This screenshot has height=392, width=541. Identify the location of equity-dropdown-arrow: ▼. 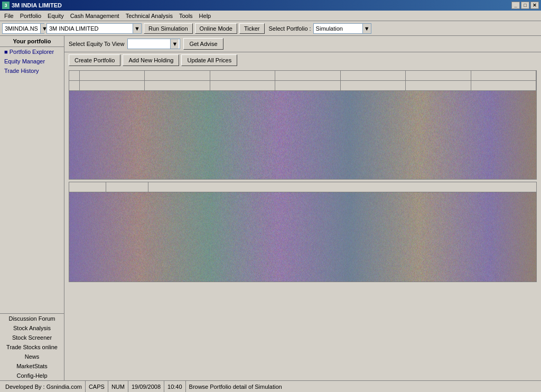
(174, 44).